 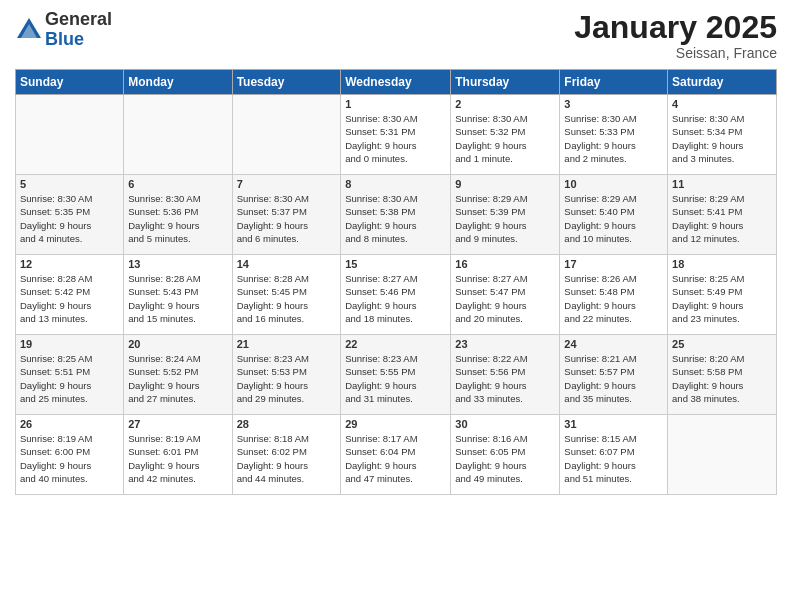 What do you see at coordinates (614, 184) in the screenshot?
I see `day-number: 10` at bounding box center [614, 184].